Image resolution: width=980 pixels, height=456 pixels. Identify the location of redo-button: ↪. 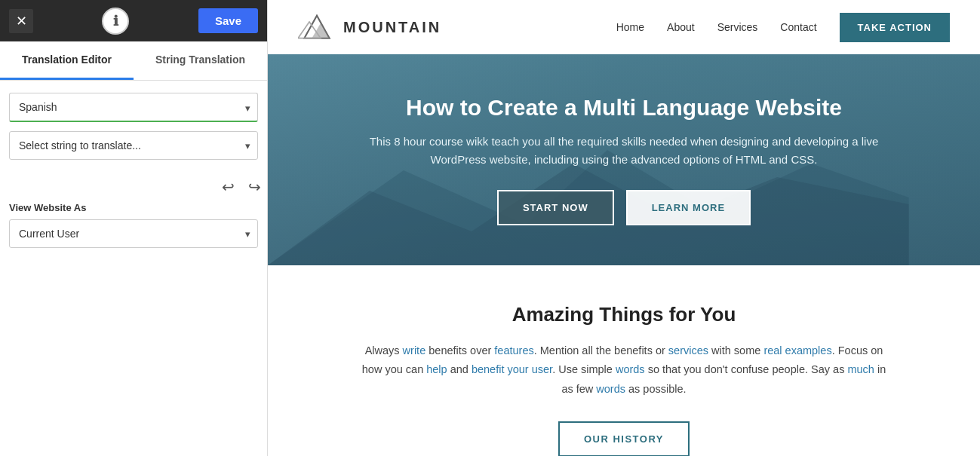
(255, 187).